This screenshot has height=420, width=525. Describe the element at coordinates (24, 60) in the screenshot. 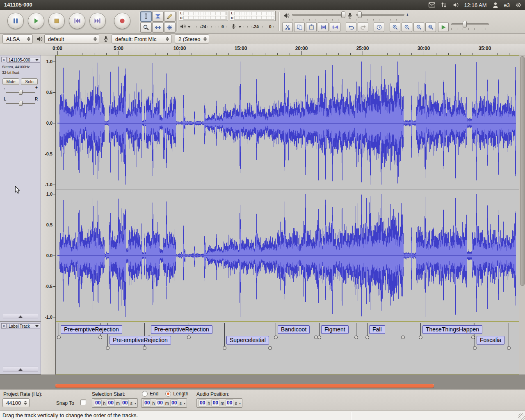

I see `track-menu: 141105-000` at that location.